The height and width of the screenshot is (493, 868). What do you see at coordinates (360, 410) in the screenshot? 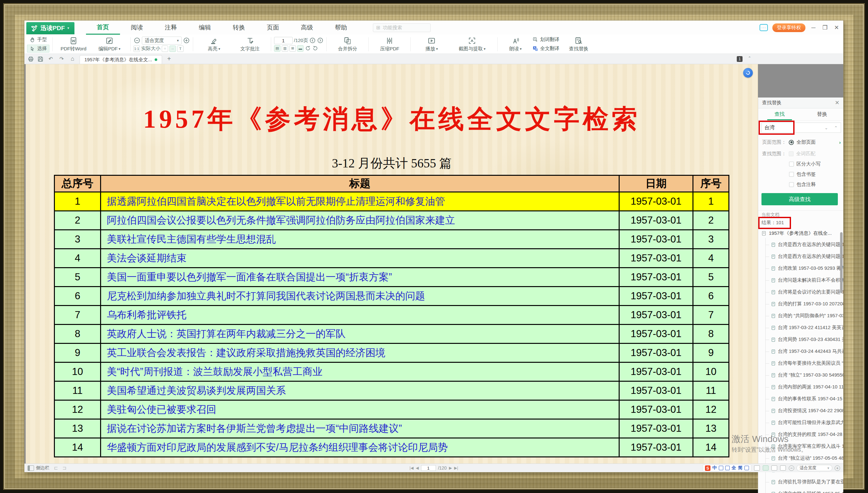
I see `cell-title: 美驻匈公使已被要求召回` at bounding box center [360, 410].